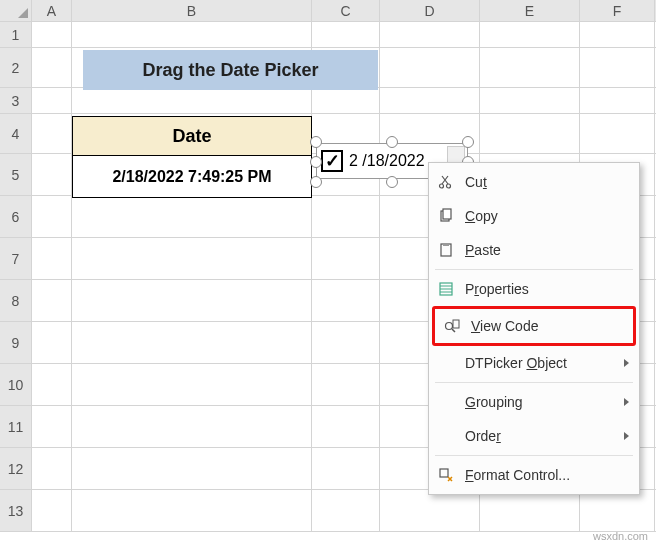 The height and width of the screenshot is (548, 656). What do you see at coordinates (192, 177) in the screenshot?
I see `date-table-value: 2/18/2022 7:49:25 PM` at bounding box center [192, 177].